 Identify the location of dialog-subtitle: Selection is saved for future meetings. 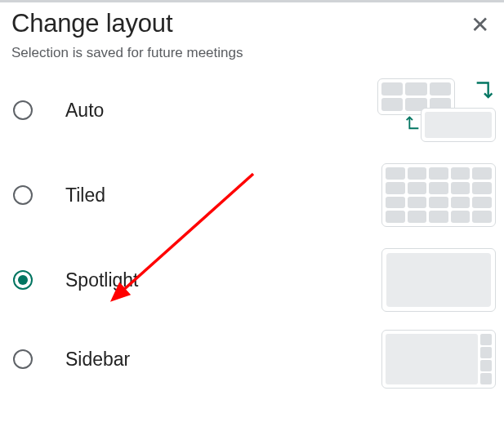
(252, 53).